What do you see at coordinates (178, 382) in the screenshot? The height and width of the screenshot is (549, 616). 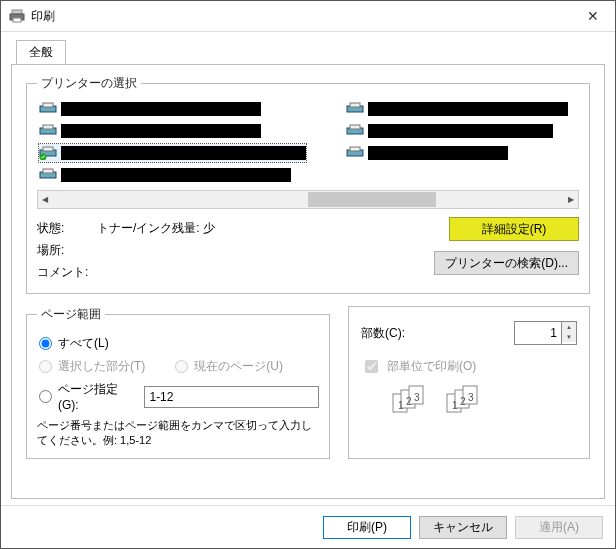 I see `page-range-group: ページ範囲 すべて(L) 選択した部分(T)` at bounding box center [178, 382].